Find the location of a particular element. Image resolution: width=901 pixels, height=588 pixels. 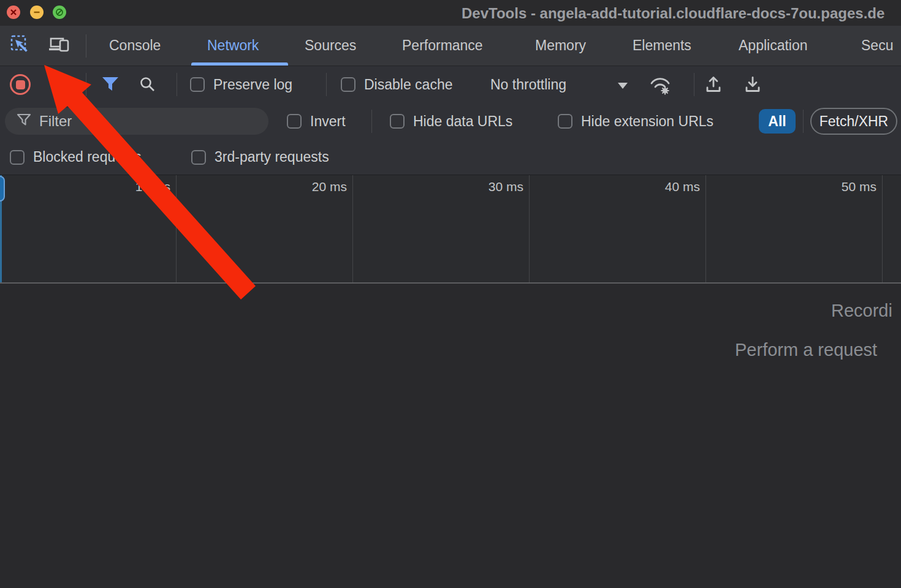

timeline-tick: 50 ms is located at coordinates (859, 187).